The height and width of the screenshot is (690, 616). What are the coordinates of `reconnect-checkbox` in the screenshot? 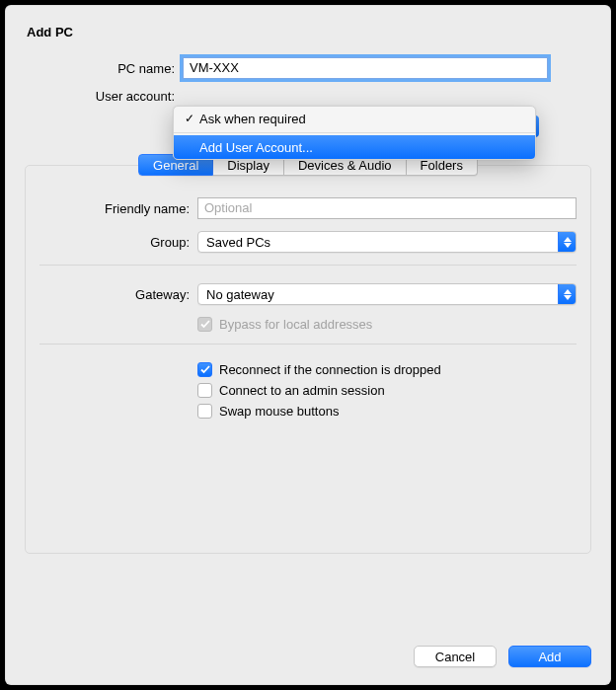 It's located at (205, 369).